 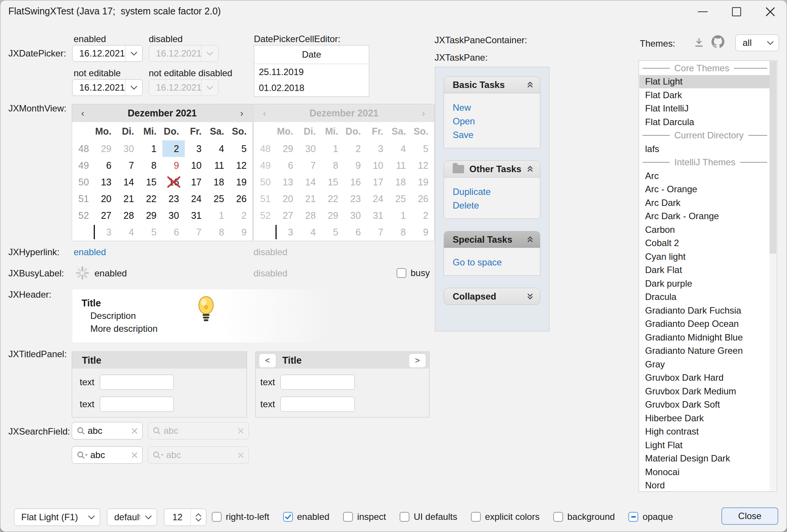 I want to click on search-menu-icon, so click(x=82, y=455).